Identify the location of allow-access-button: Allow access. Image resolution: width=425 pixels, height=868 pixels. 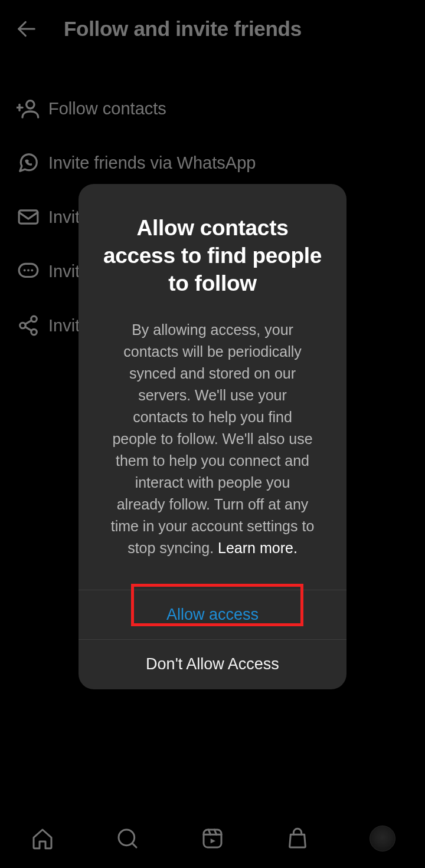
(212, 615).